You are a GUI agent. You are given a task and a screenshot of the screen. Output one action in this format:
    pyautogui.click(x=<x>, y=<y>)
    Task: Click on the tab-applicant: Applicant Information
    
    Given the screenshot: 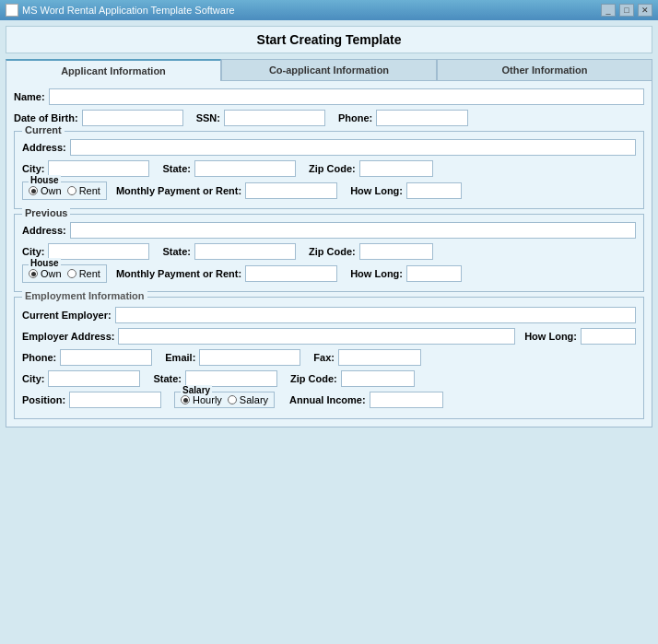 What is the action you would take?
    pyautogui.click(x=113, y=70)
    